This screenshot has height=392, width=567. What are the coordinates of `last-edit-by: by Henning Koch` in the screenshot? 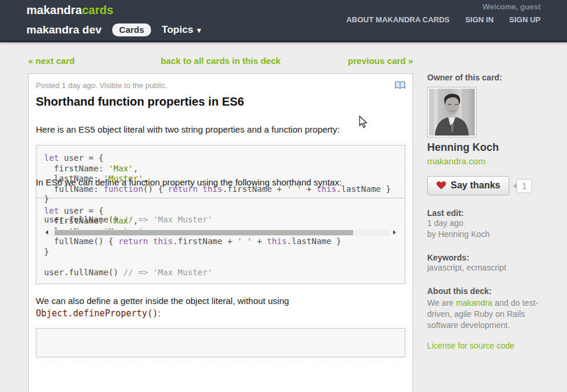 It's located at (488, 235).